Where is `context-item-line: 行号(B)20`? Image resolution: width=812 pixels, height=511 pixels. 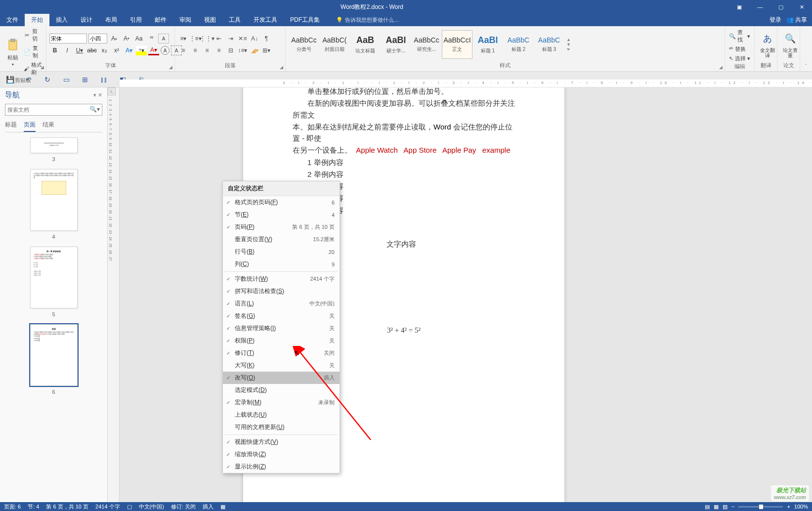
context-item-line: 行号(B)20 is located at coordinates (281, 252).